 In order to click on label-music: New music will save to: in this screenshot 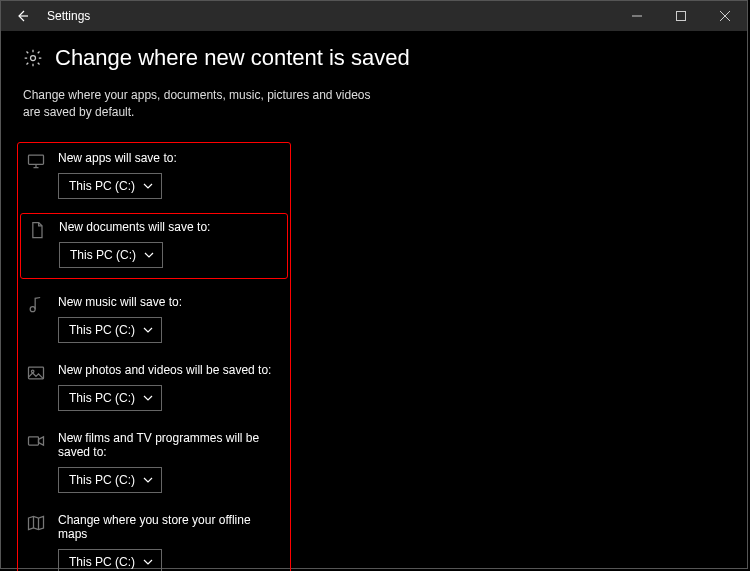, I will do `click(170, 302)`.